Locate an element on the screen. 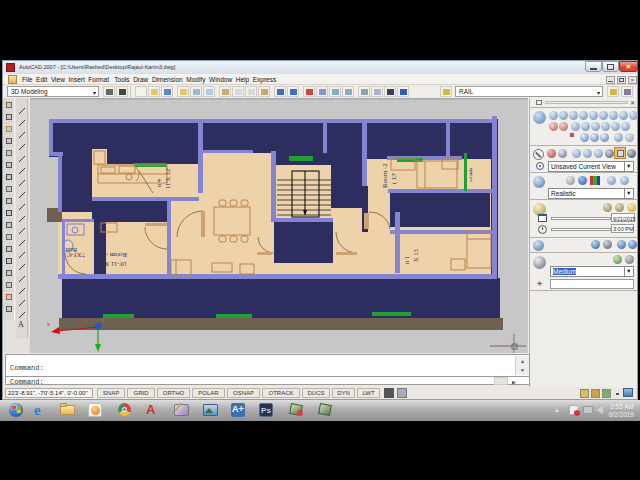 Image resolution: width=640 pixels, height=480 pixels. svg-text: Room -2 is located at coordinates (385, 176).